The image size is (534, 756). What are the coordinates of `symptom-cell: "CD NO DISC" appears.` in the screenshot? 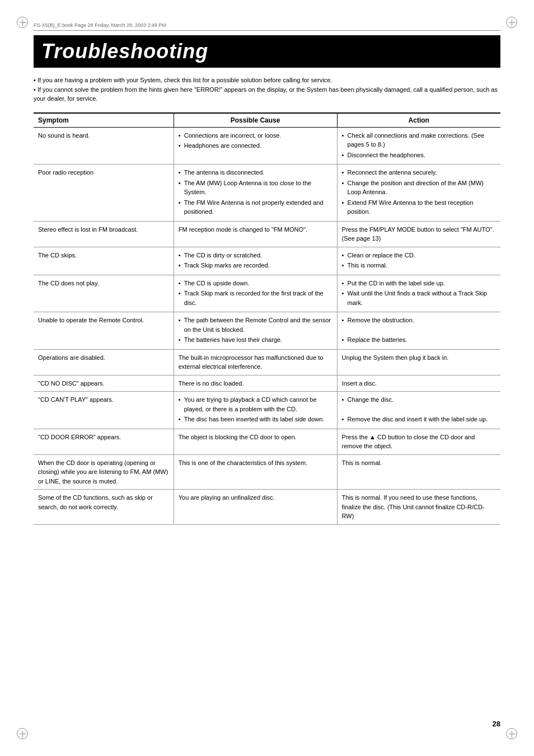 It's located at (104, 383).